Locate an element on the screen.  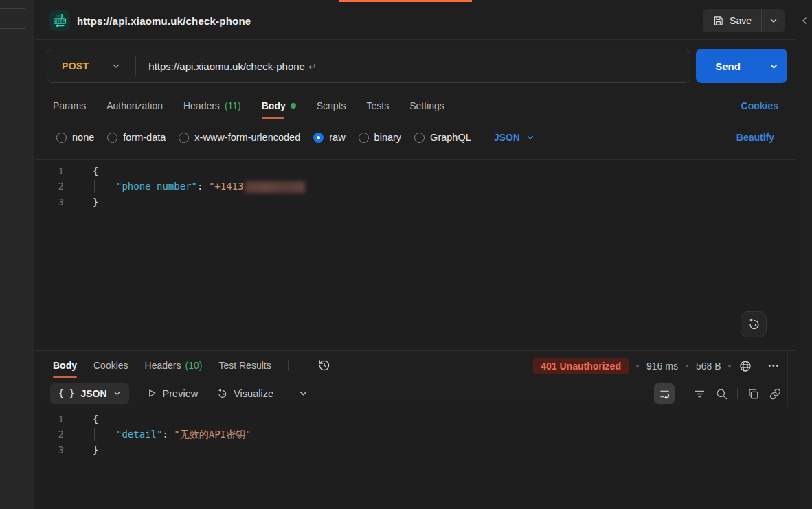
history-clock-icon is located at coordinates (324, 365).